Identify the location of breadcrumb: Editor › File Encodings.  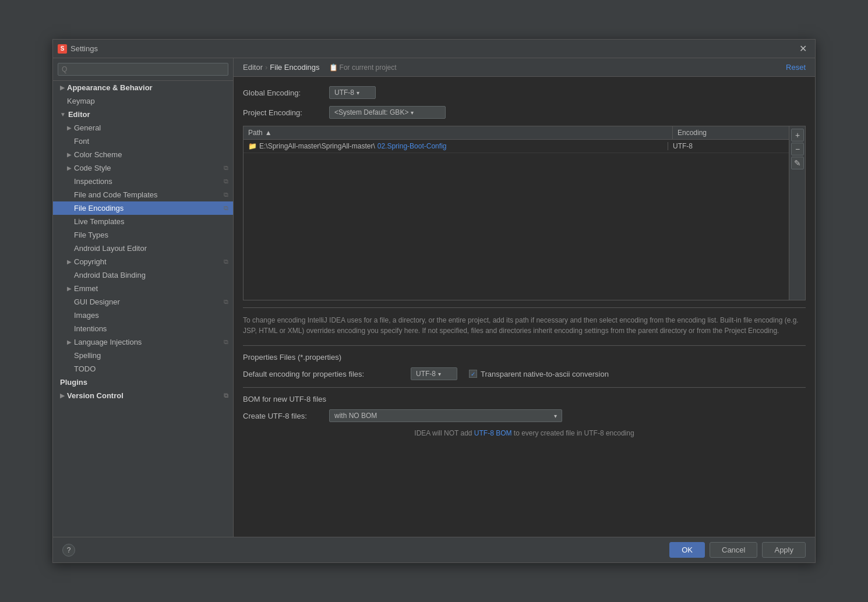
(281, 68).